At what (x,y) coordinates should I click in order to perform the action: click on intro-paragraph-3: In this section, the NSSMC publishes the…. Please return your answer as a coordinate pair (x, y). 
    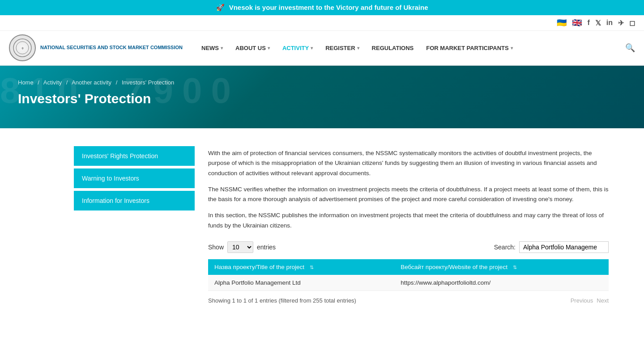
    Looking at the image, I should click on (408, 221).